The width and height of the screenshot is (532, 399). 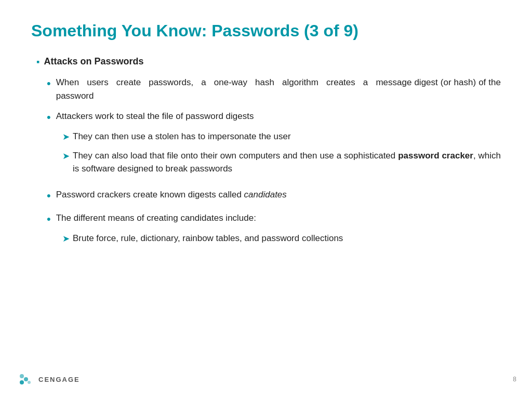 I want to click on bullet-text-4: The different means of creating candidat…, so click(x=156, y=218).